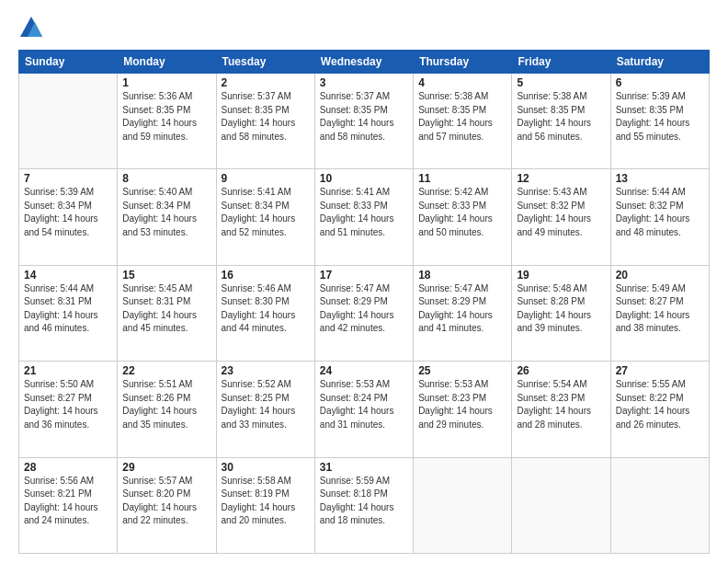  I want to click on calendar-cell: 5Sunrise: 5:38 AMSunset: 8:35 PMDaylight…, so click(561, 121).